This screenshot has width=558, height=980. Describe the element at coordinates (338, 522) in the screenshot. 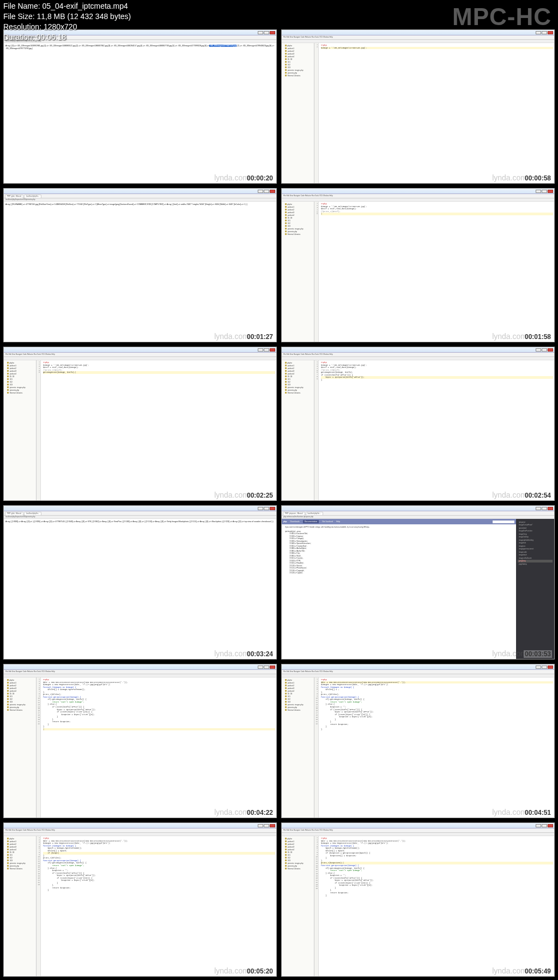

I see `nav-link: Help` at that location.